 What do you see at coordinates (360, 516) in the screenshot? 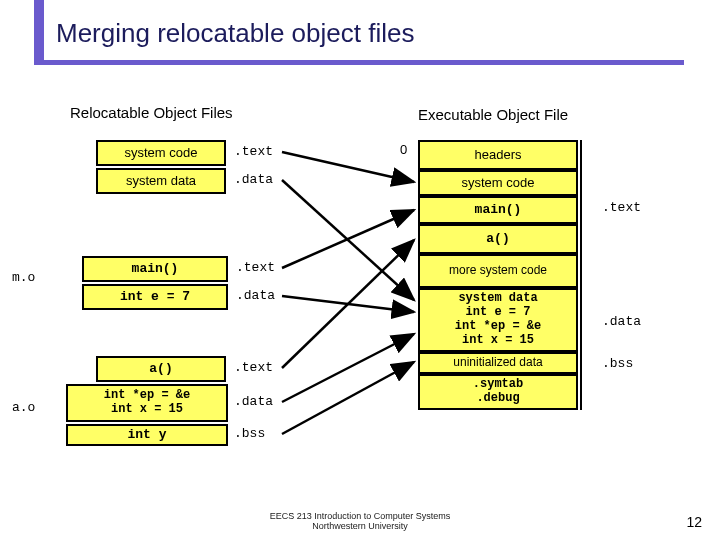
I see `footer-line-1: EECS 213 Introduction to Computer System…` at bounding box center [360, 516].